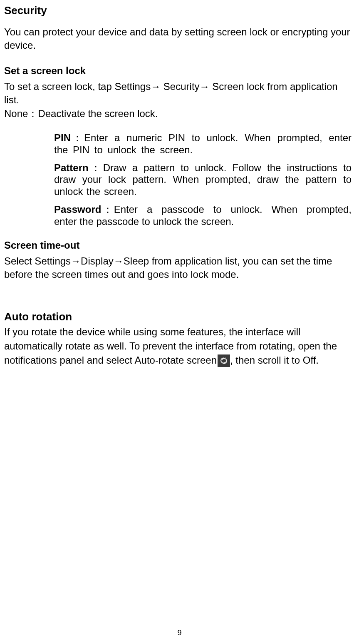  What do you see at coordinates (62, 137) in the screenshot?
I see `pin-label: PIN` at bounding box center [62, 137].